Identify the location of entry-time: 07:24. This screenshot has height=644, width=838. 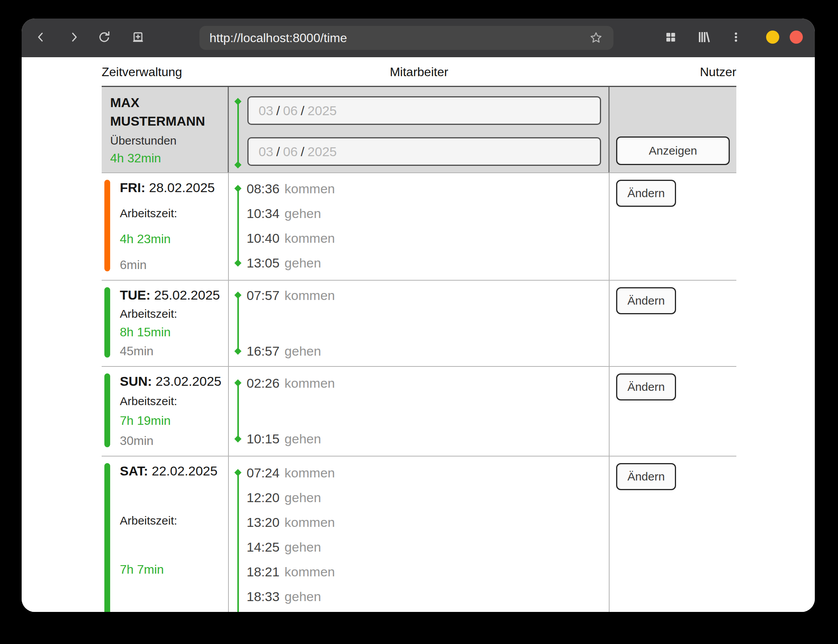
(263, 473).